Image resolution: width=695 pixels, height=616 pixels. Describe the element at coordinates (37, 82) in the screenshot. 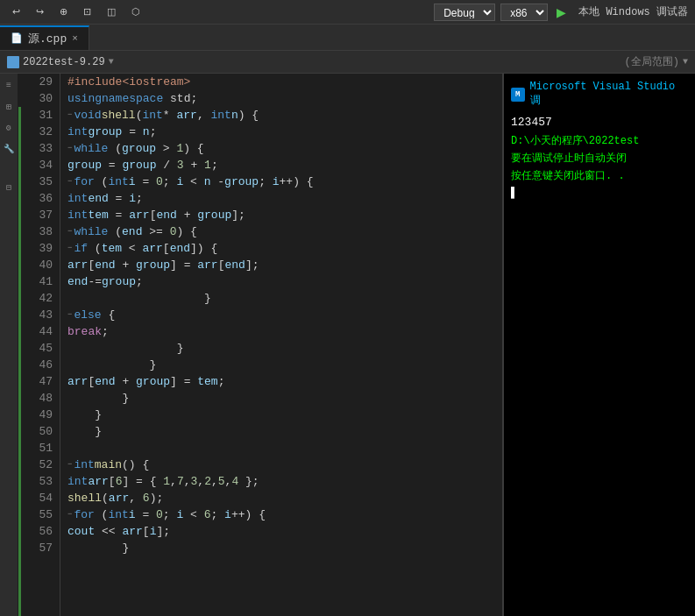

I see `line-number: 29` at that location.